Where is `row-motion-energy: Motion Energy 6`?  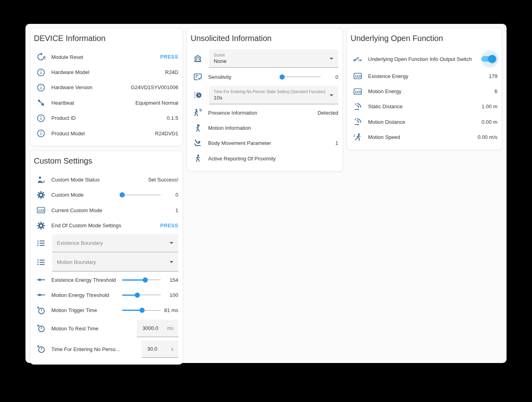
row-motion-energy: Motion Energy 6 is located at coordinates (425, 91).